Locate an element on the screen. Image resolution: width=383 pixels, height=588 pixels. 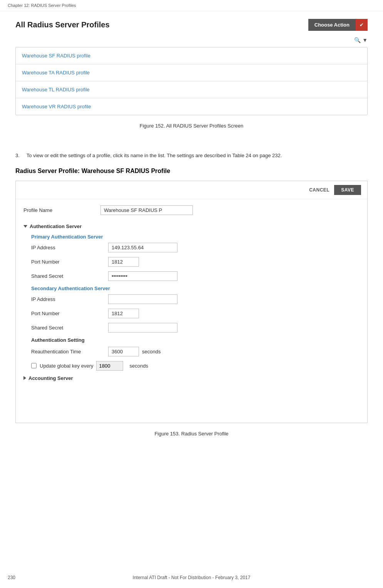
primary-port-label: Port Number is located at coordinates (70, 262).